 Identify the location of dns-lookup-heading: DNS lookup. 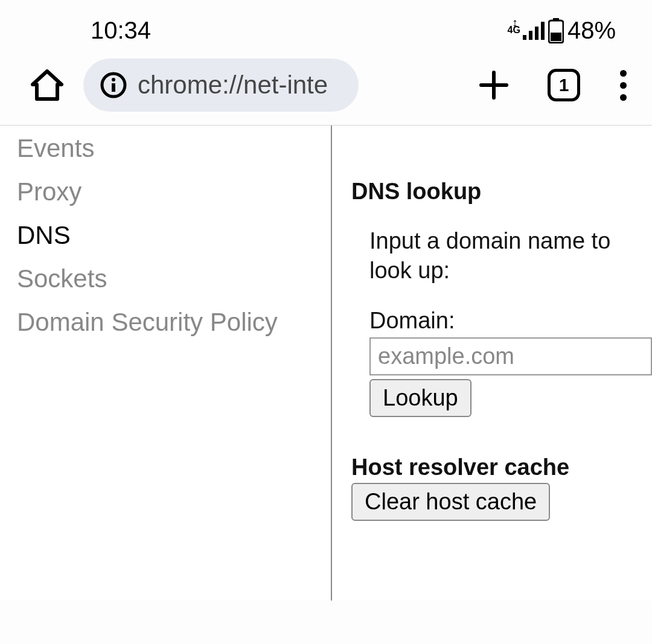
(502, 192).